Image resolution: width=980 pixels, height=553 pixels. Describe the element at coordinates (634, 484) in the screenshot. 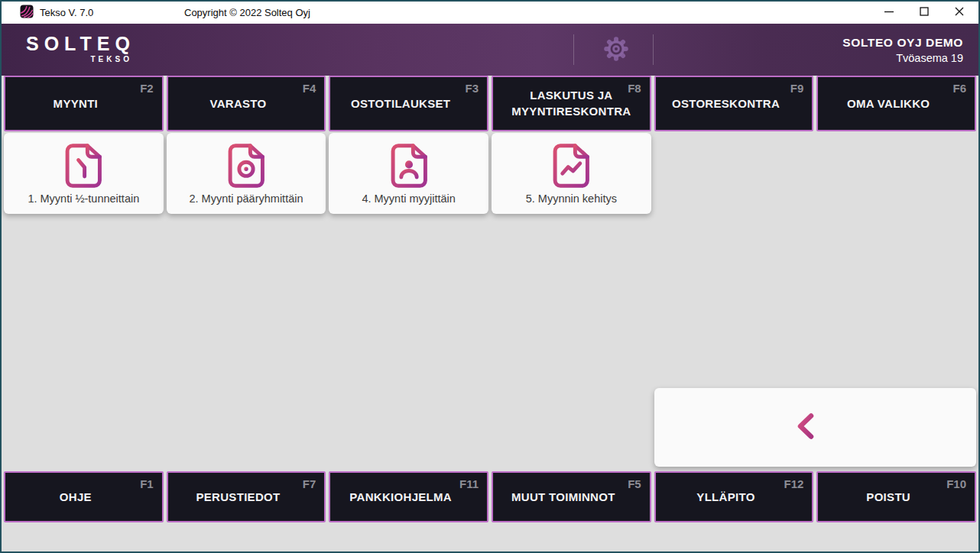

I see `fkey-badge: F5` at that location.